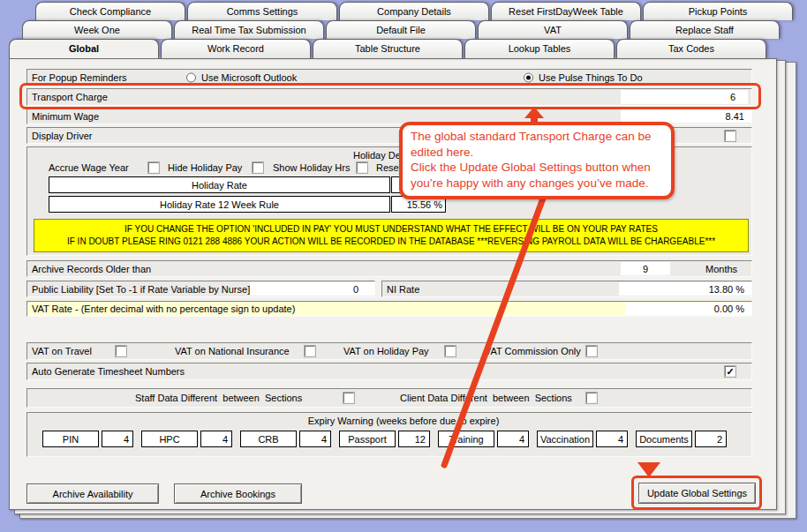 The height and width of the screenshot is (532, 807). Describe the element at coordinates (621, 439) in the screenshot. I see `expiry-vaccination-value: 4` at that location.